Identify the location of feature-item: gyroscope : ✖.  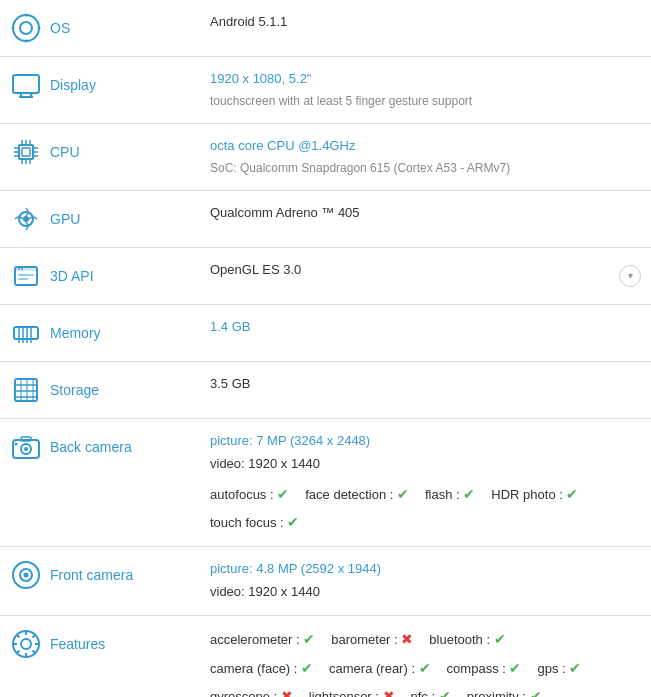
(252, 691).